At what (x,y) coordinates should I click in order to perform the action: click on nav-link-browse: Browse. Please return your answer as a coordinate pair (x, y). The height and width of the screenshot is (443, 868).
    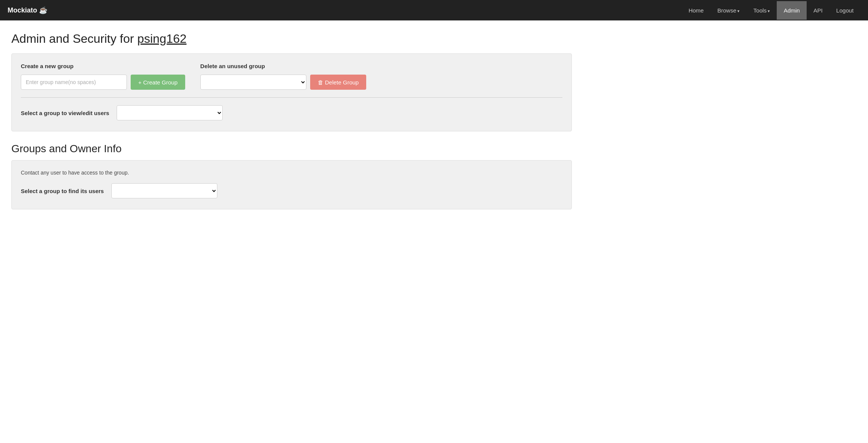
    Looking at the image, I should click on (729, 11).